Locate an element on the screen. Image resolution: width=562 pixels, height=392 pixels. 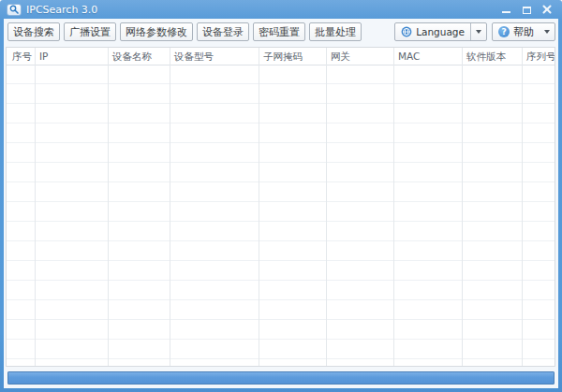
language-button-label: Language is located at coordinates (440, 32).